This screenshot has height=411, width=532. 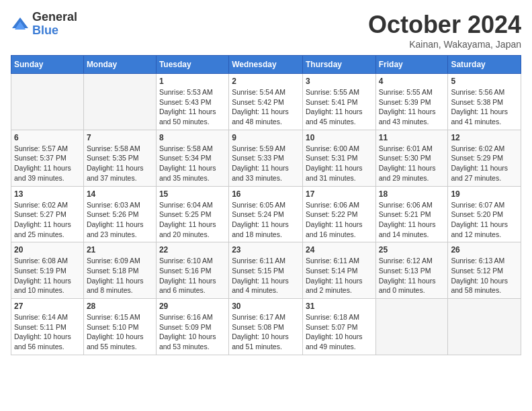 What do you see at coordinates (339, 214) in the screenshot?
I see `calendar-cell: 17Sunrise: 6:06 AM Sunset: 5:22 PM Dayli…` at bounding box center [339, 214].